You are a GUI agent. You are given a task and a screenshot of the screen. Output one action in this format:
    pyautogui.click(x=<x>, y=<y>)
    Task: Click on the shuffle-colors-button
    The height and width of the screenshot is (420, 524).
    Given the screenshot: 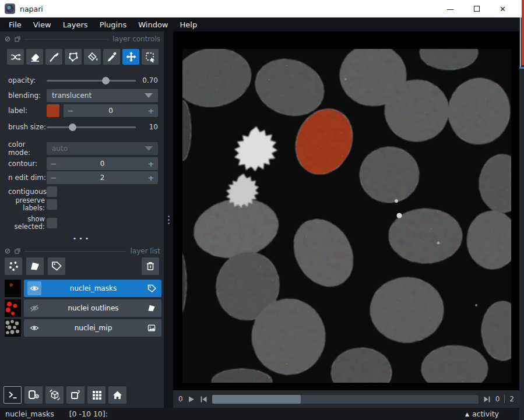 What is the action you would take?
    pyautogui.click(x=15, y=57)
    